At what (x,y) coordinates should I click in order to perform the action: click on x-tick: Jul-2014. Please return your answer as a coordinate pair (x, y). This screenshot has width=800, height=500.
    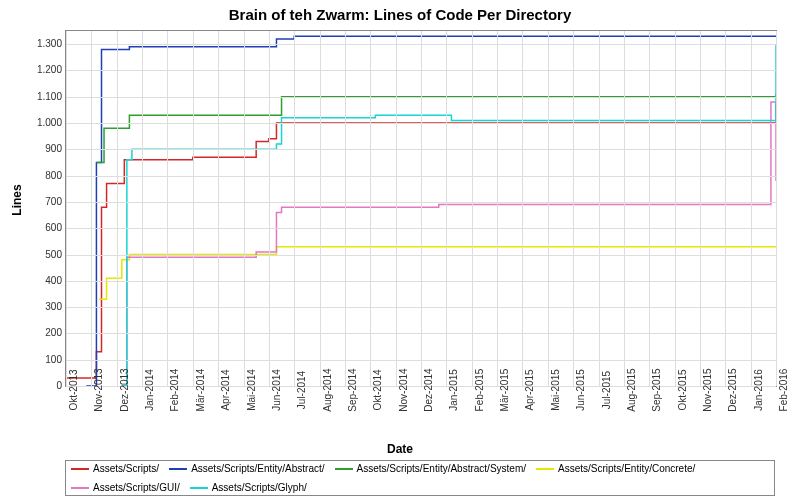
    Looking at the image, I should click on (302, 390).